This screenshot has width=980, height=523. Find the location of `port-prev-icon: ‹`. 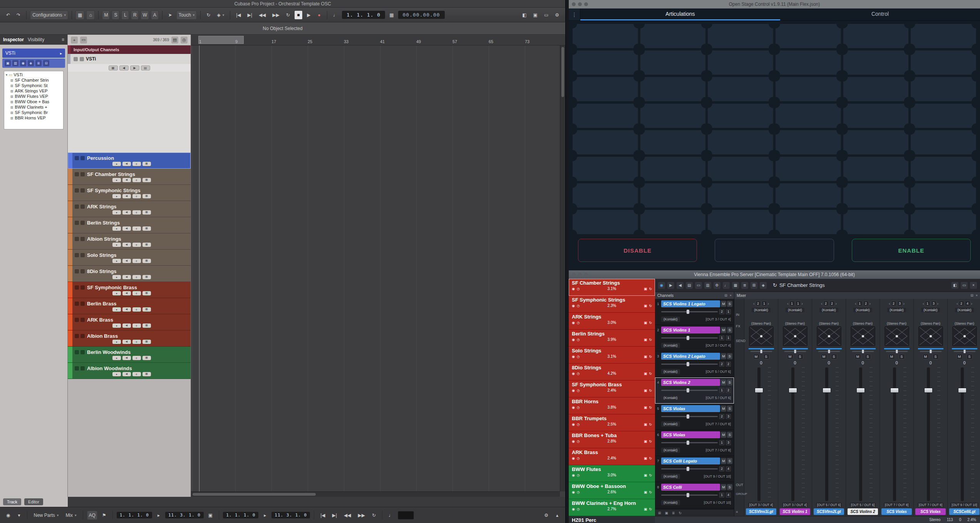

port-prev-icon: ‹ is located at coordinates (822, 303).